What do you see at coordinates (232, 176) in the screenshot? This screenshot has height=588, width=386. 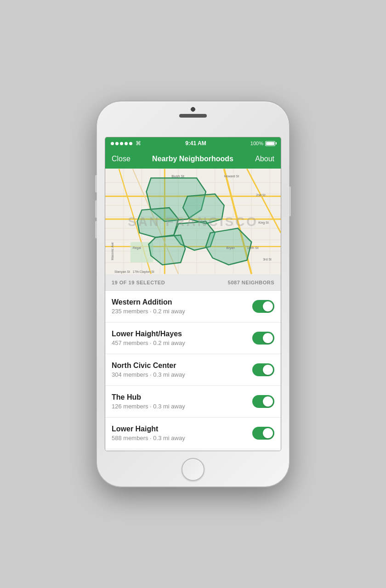 I see `svg-text: Howard St` at bounding box center [232, 176].